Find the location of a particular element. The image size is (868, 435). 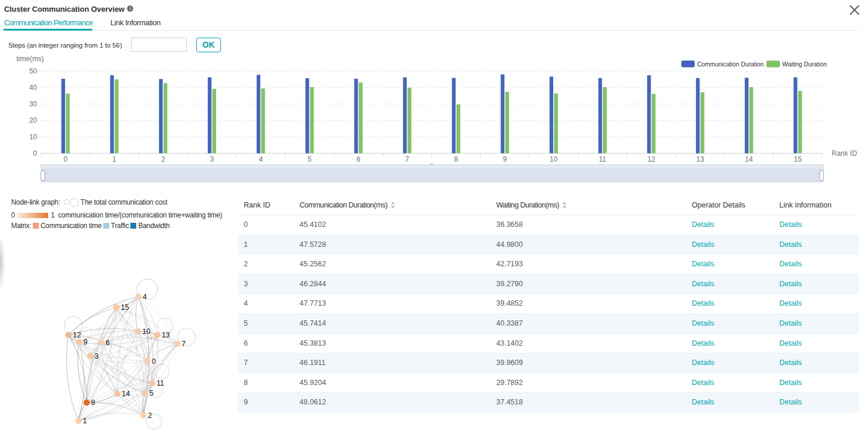

svg-text: Rank ID is located at coordinates (845, 153).